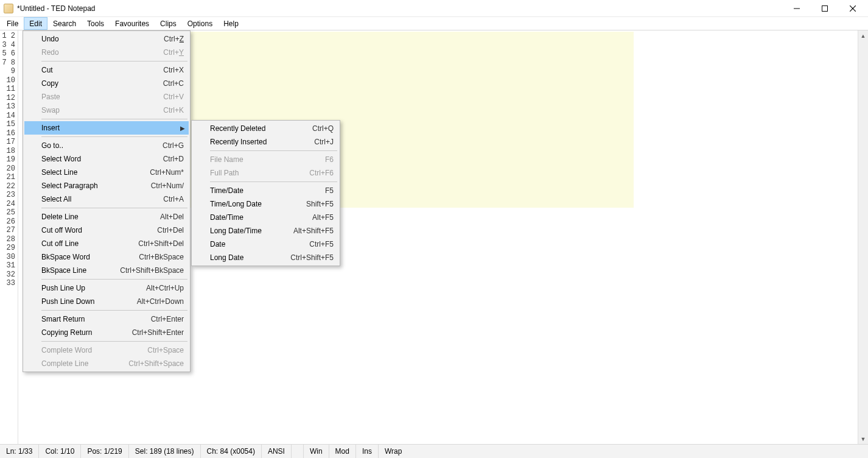  Describe the element at coordinates (261, 191) in the screenshot. I see `menu-item-label: Time/Date` at that location.